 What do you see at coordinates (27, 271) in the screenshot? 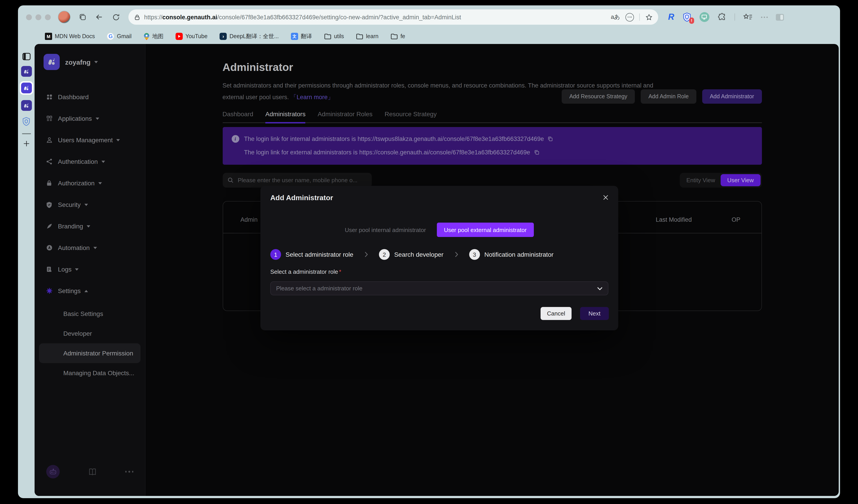
I see `browser-tab-rail` at bounding box center [27, 271].